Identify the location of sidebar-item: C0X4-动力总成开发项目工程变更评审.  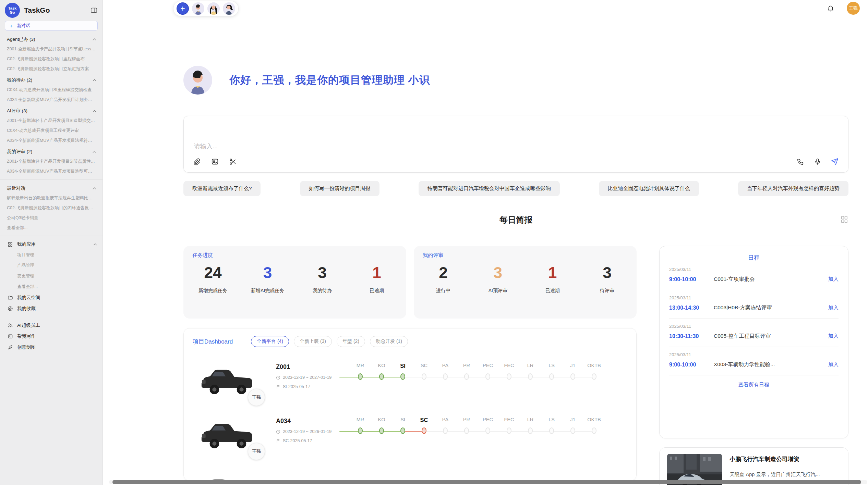
(51, 131).